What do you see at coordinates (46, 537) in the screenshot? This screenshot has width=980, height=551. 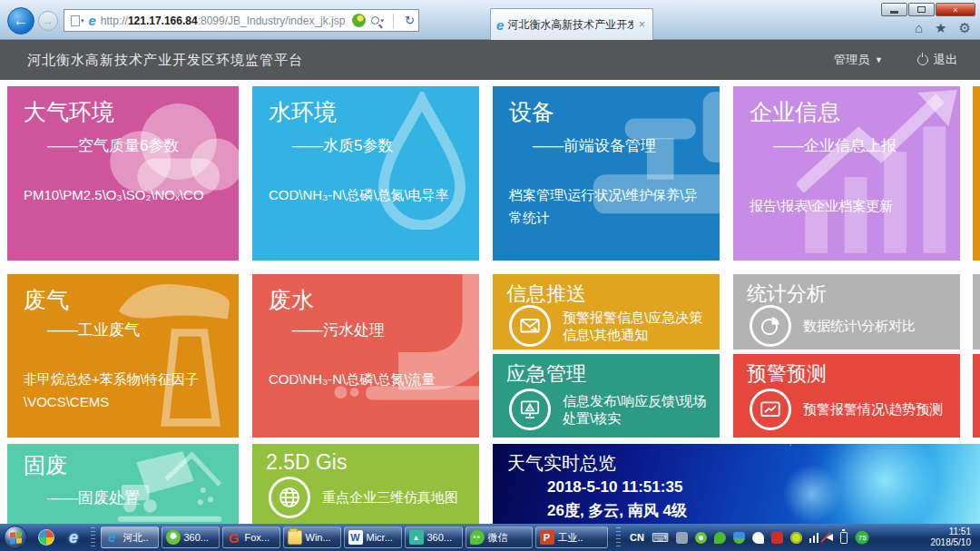 I see `quicklaunch-360-safety` at bounding box center [46, 537].